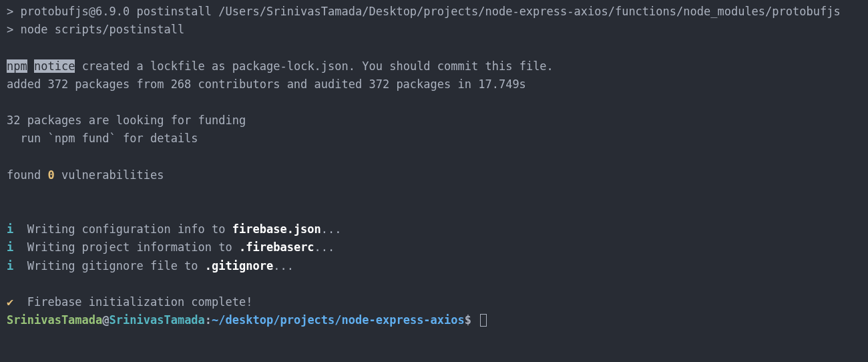  What do you see at coordinates (434, 266) in the screenshot?
I see `write-gitignore-line: i Writing gitignore file to .gitignore..…` at bounding box center [434, 266].